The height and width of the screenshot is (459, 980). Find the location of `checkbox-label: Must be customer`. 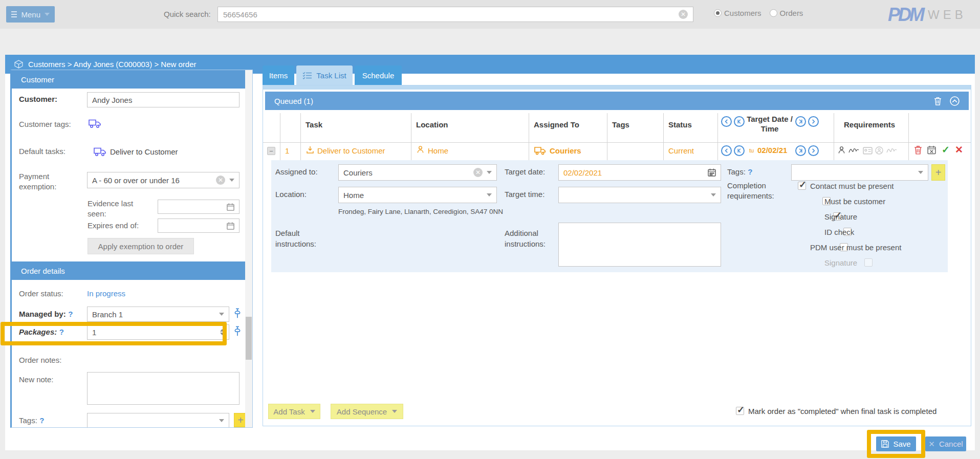

checkbox-label: Must be customer is located at coordinates (855, 202).